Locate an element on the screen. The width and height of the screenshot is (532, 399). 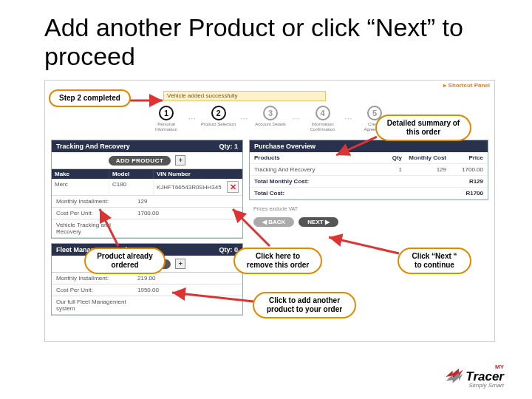
logo-name: Tracer is located at coordinates (485, 377).